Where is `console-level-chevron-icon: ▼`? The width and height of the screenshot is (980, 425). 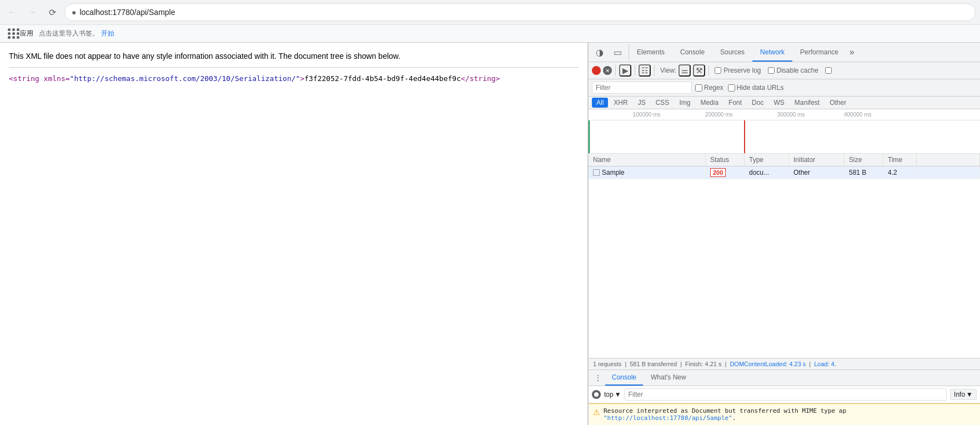
console-level-chevron-icon: ▼ is located at coordinates (969, 394).